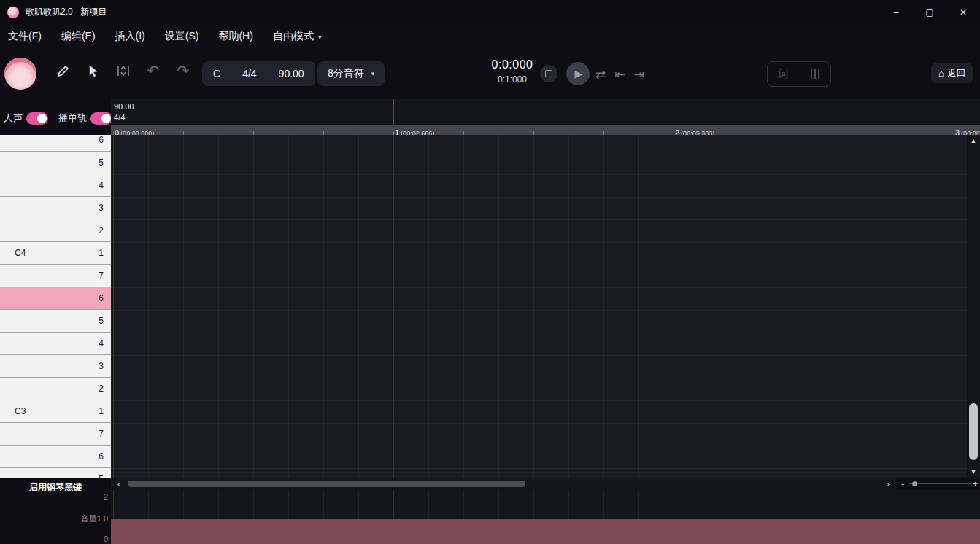  Describe the element at coordinates (55, 411) in the screenshot. I see `piano-key: C31` at that location.